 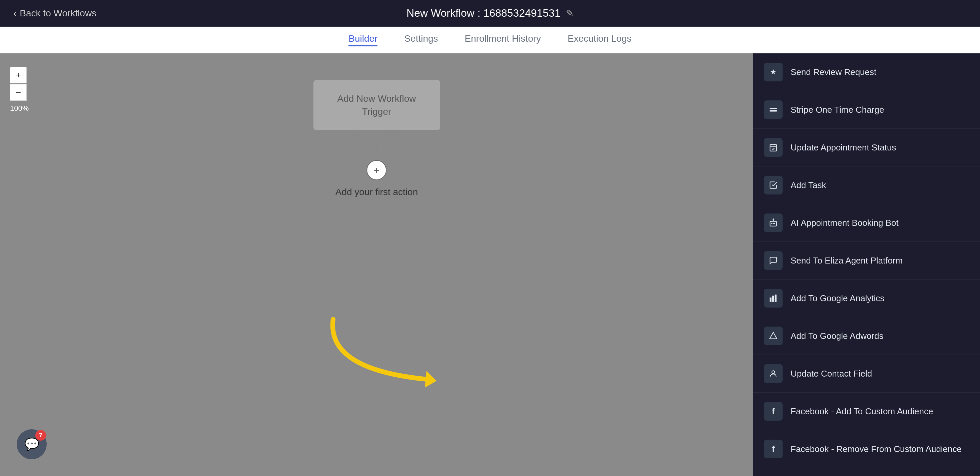 I want to click on sidebar-item-label: Update Contact Field, so click(x=831, y=374).